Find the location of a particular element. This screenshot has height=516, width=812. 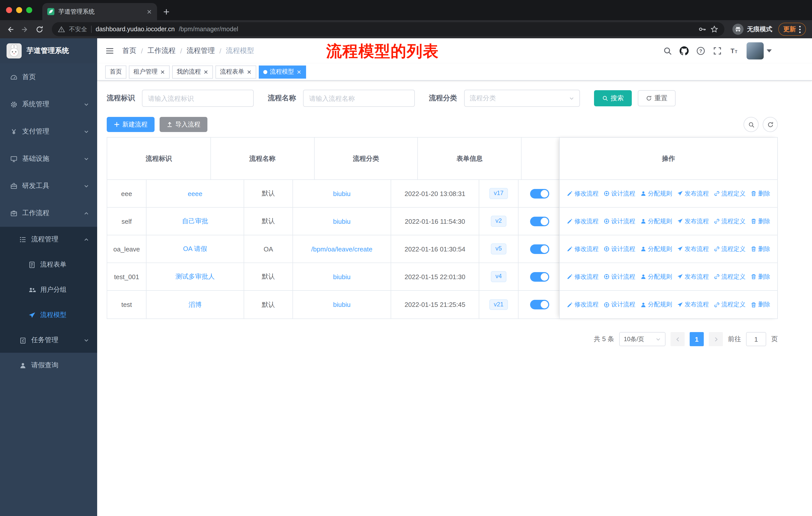

tag-item: 首页 is located at coordinates (116, 72).